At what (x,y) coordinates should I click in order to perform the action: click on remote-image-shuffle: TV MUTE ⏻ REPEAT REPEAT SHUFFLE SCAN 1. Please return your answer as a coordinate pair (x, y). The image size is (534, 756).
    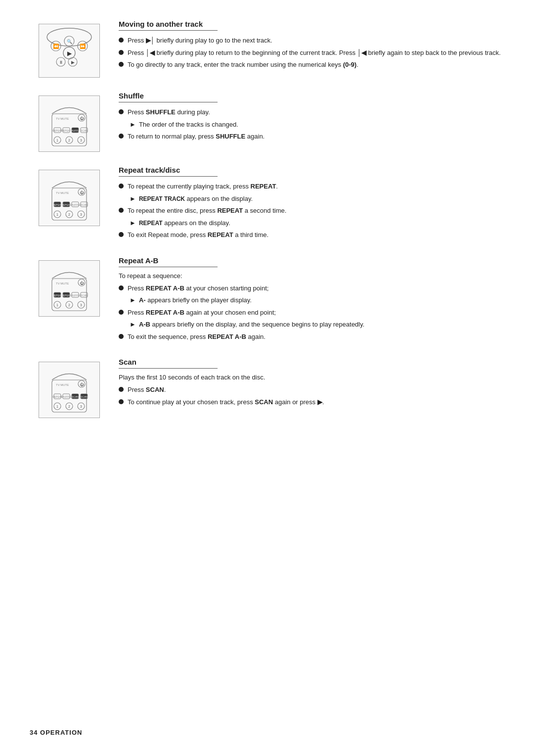
    Looking at the image, I should click on (69, 122).